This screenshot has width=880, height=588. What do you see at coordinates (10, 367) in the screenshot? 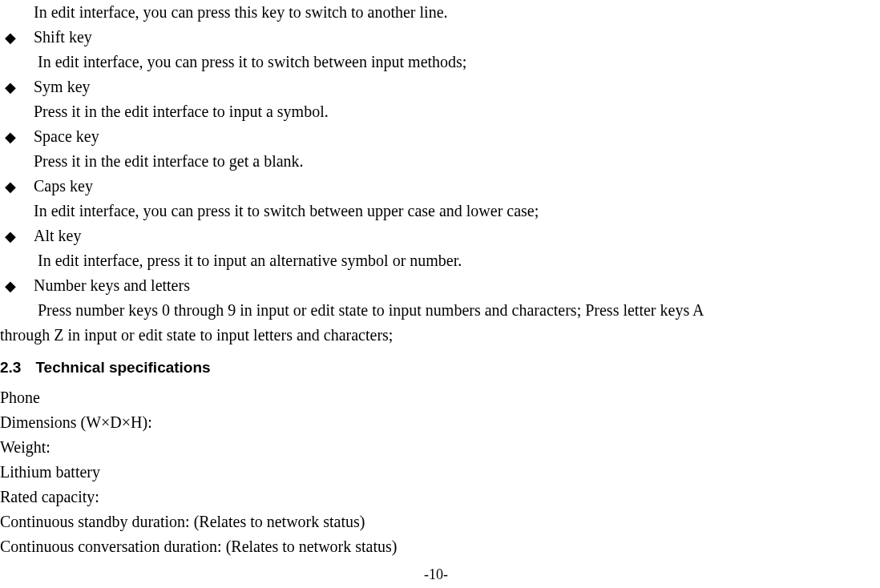
I see `section-number: 2.3` at bounding box center [10, 367].